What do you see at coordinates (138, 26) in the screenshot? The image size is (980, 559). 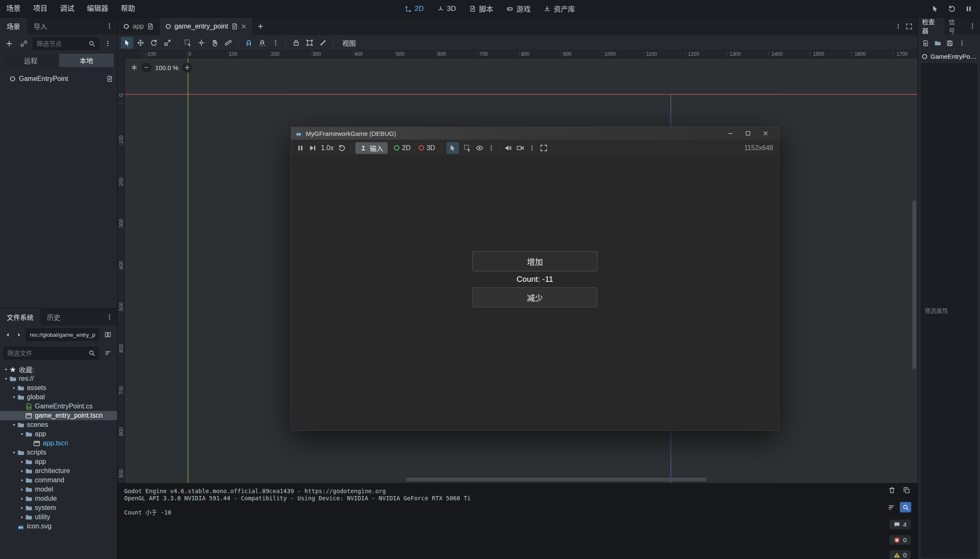 I see `scene-tab-app: app` at bounding box center [138, 26].